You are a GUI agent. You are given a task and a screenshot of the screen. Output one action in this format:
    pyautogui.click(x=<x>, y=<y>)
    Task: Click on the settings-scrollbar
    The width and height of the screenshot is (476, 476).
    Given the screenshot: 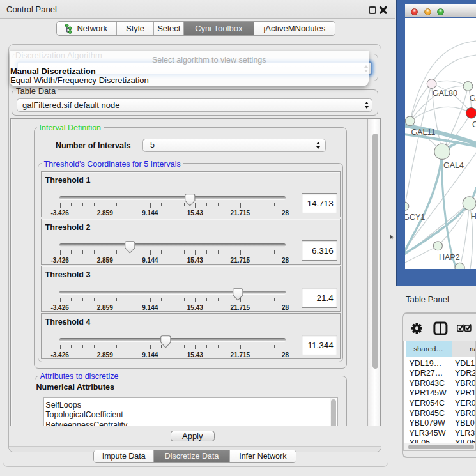 What is the action you would take?
    pyautogui.click(x=374, y=272)
    